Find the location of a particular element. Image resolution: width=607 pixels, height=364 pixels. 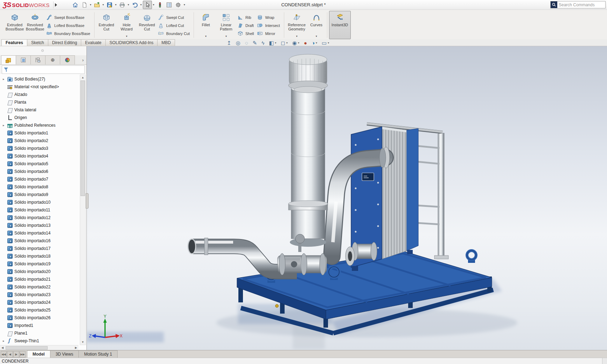

tree-item: Sólido importado3 is located at coordinates (39, 148).